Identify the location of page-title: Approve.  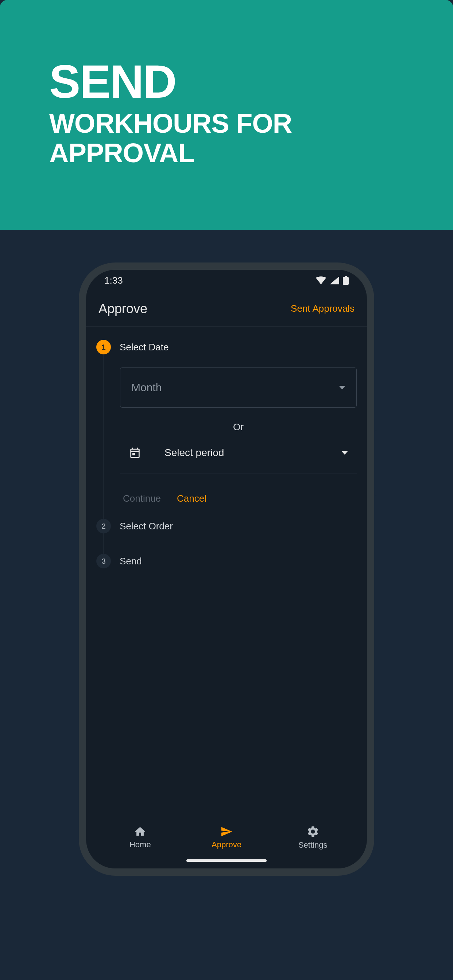
(123, 309).